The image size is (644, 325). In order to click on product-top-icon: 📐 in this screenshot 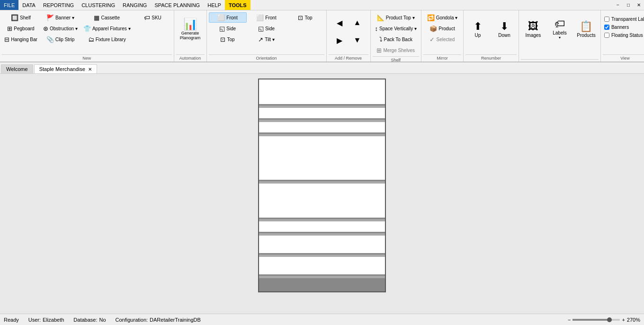, I will do `click(381, 18)`.